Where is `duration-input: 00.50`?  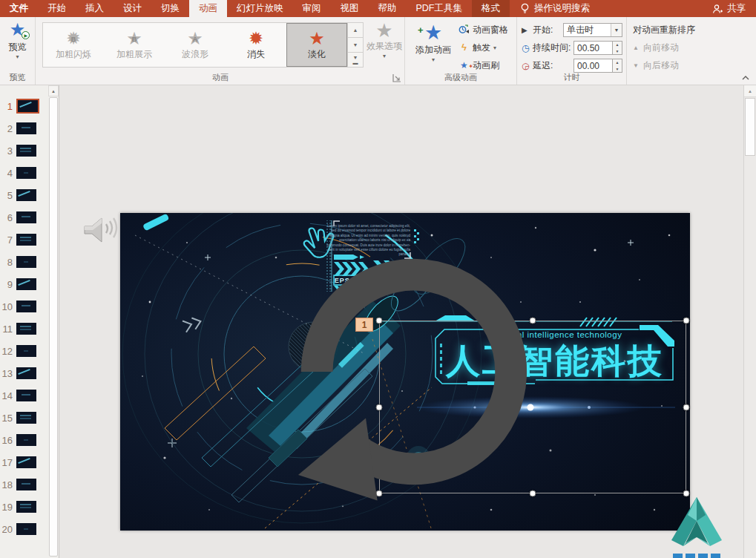
duration-input: 00.50 is located at coordinates (594, 47).